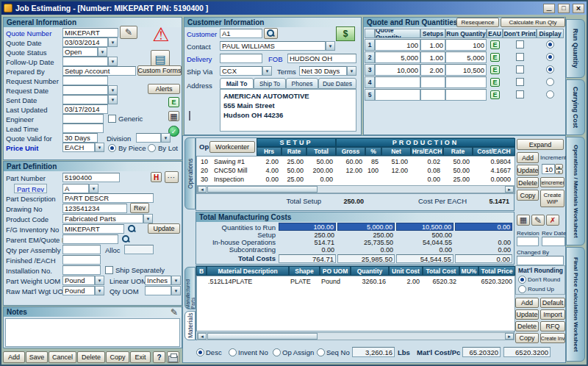 This screenshot has width=588, height=366. Describe the element at coordinates (466, 95) in the screenshot. I see `run-quantity-field` at that location.